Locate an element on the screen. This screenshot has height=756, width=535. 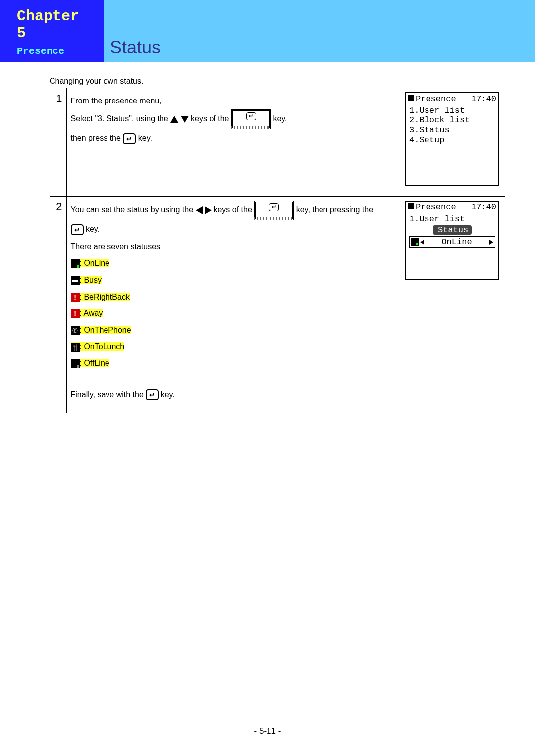
step-number: 1 is located at coordinates (58, 143).